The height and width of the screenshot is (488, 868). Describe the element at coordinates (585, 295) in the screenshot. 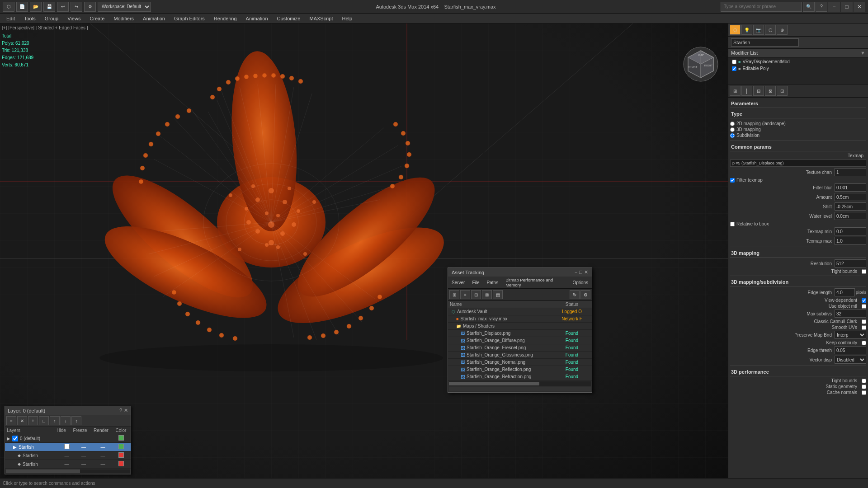

I see `at-tool-settings: ⚙` at that location.